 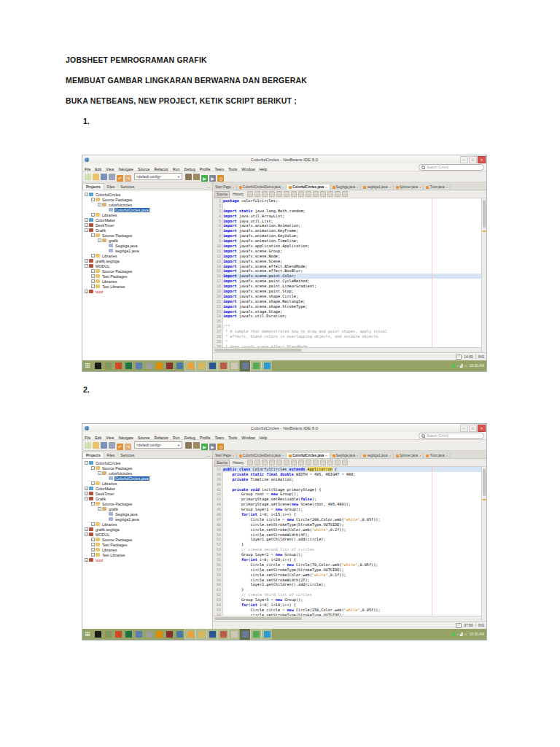 What do you see at coordinates (347, 302) in the screenshot?
I see `code-line: 21import javafx.scene.shape.Rectangle;` at bounding box center [347, 302].